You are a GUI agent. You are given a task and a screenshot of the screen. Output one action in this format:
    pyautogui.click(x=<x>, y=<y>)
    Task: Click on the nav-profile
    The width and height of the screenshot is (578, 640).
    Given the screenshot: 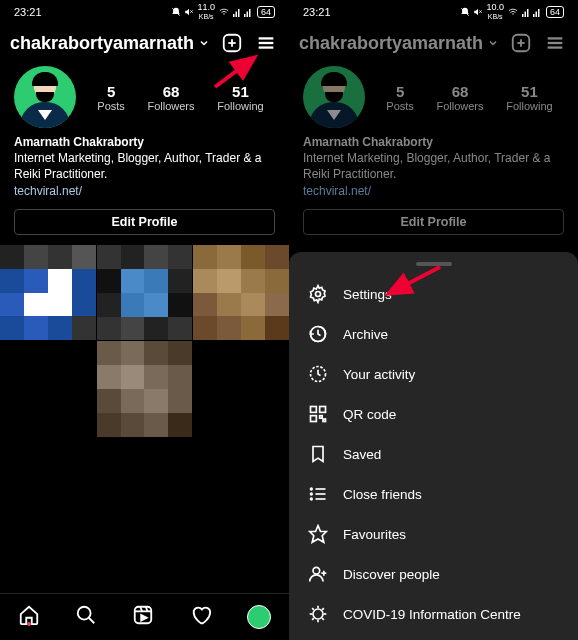 What is the action you would take?
    pyautogui.click(x=259, y=617)
    